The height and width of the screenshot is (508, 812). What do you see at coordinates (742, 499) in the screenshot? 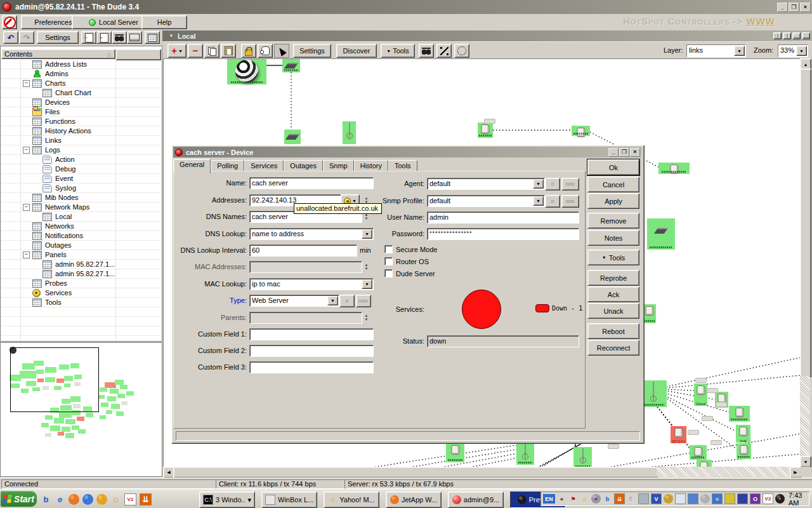
I see `notebook-icon` at bounding box center [742, 499].